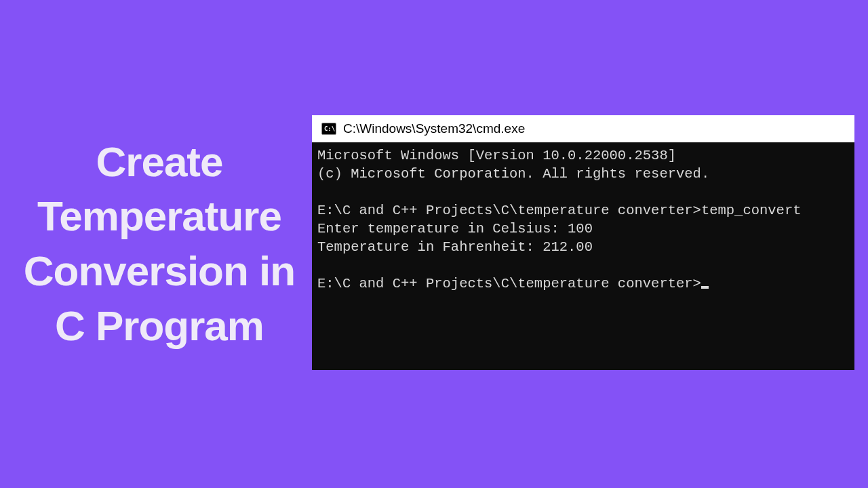 This screenshot has width=868, height=488. What do you see at coordinates (455, 229) in the screenshot?
I see `terminal-line: Enter temperature in Celsius: 100` at bounding box center [455, 229].